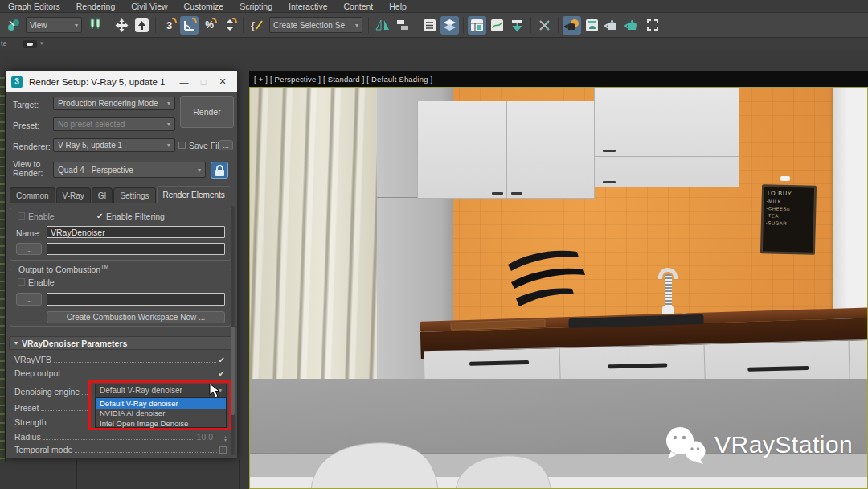  Describe the element at coordinates (114, 103) in the screenshot. I see `target-dropdown: Production Rendering Mode ▾` at that location.